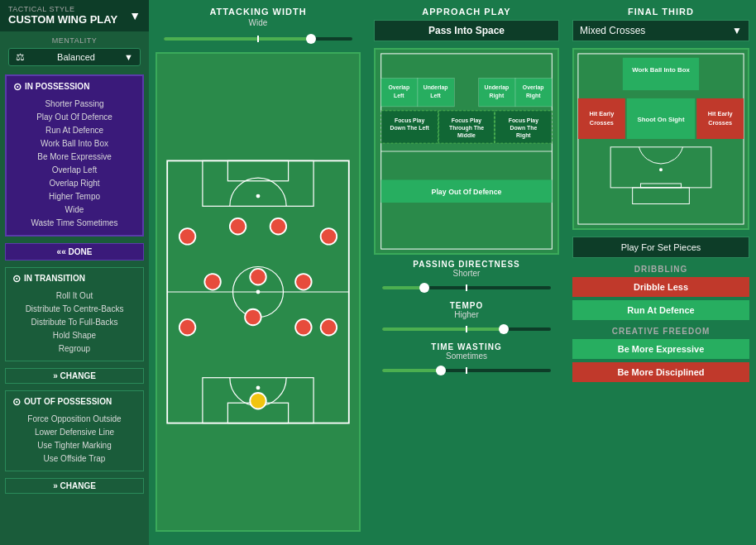  Describe the element at coordinates (661, 69) in the screenshot. I see `svg-text: Work Ball Into Box` at that location.